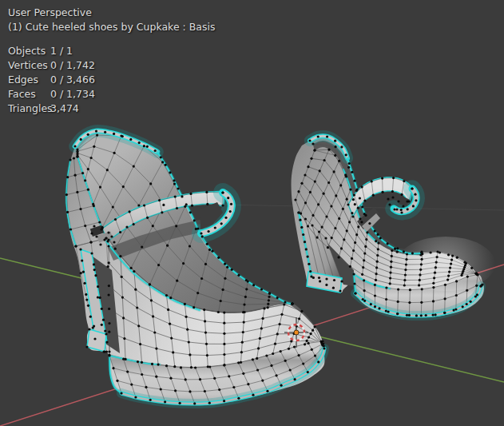 This screenshot has height=426, width=504. What do you see at coordinates (112, 80) in the screenshot?
I see `stat-row: Edges0 / 3,466` at bounding box center [112, 80].